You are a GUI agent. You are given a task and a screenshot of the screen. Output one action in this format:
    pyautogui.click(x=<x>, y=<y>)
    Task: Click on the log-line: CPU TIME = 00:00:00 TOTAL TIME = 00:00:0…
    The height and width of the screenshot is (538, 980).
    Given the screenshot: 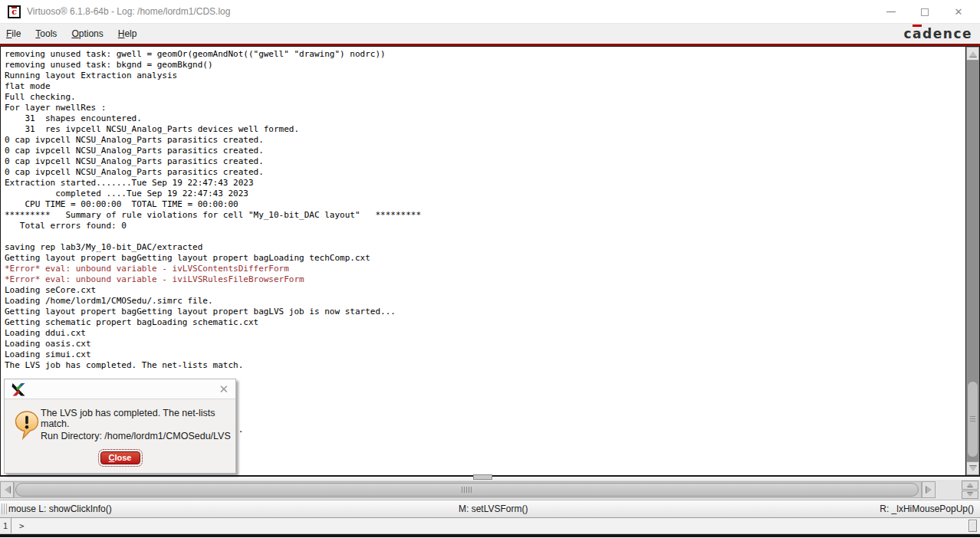 What is the action you would take?
    pyautogui.click(x=485, y=205)
    